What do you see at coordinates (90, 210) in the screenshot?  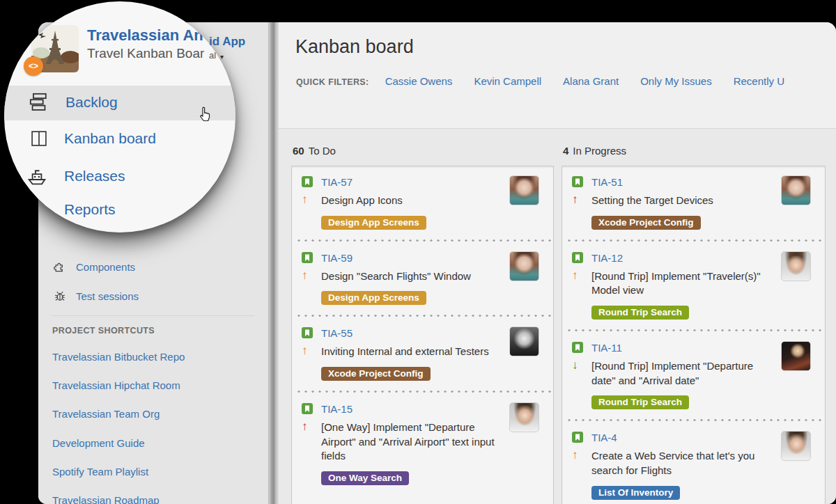 I see `sidebar-item-label: Reports` at bounding box center [90, 210].